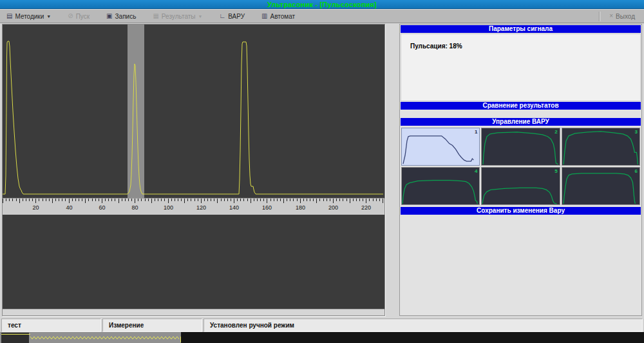  I want to click on exit-label: Выход, so click(625, 17).